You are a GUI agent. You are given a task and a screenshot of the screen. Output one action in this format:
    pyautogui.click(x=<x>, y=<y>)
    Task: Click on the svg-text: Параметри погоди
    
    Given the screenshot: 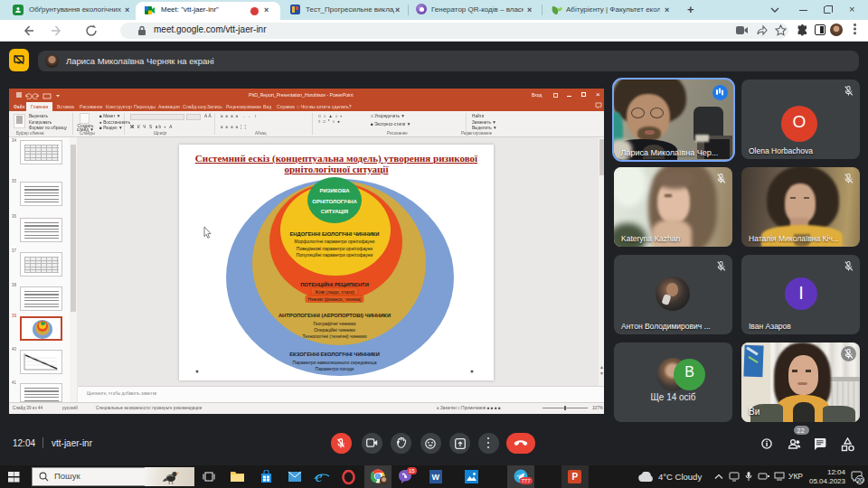 What is the action you would take?
    pyautogui.click(x=335, y=369)
    